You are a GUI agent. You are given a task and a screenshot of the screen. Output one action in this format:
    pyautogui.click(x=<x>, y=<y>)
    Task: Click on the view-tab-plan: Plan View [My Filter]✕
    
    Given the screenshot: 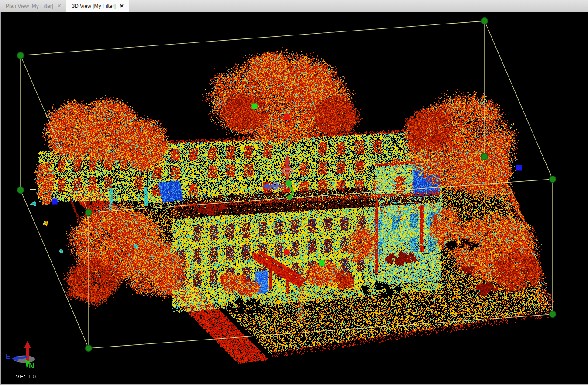 What is the action you would take?
    pyautogui.click(x=33, y=6)
    